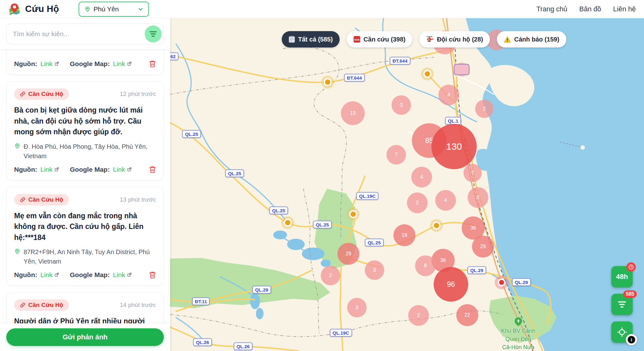 This screenshot has width=644, height=351. What do you see at coordinates (85, 308) in the screenshot?
I see `event-card: Cần Cứu Hộ 14 phút trước Người dân ở Phú…` at bounding box center [85, 308].